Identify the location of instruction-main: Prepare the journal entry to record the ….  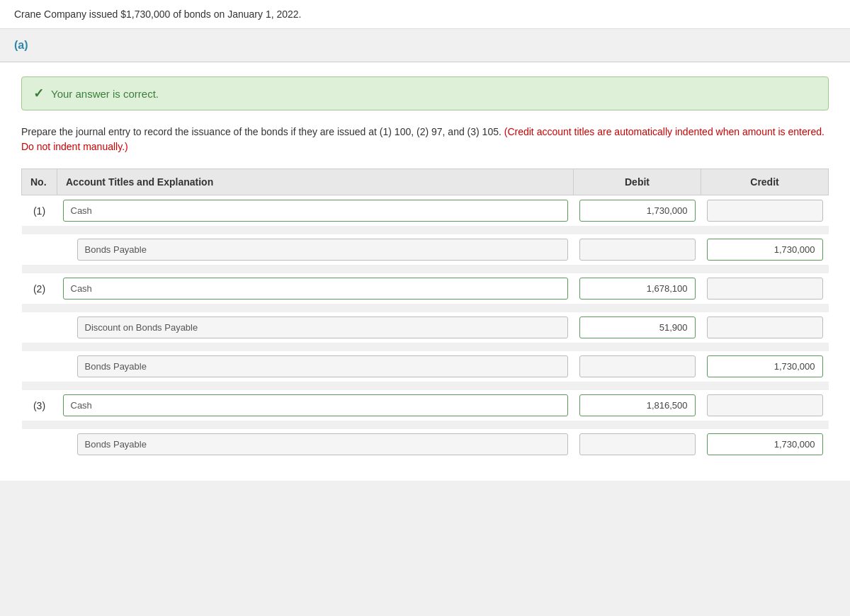
(263, 132).